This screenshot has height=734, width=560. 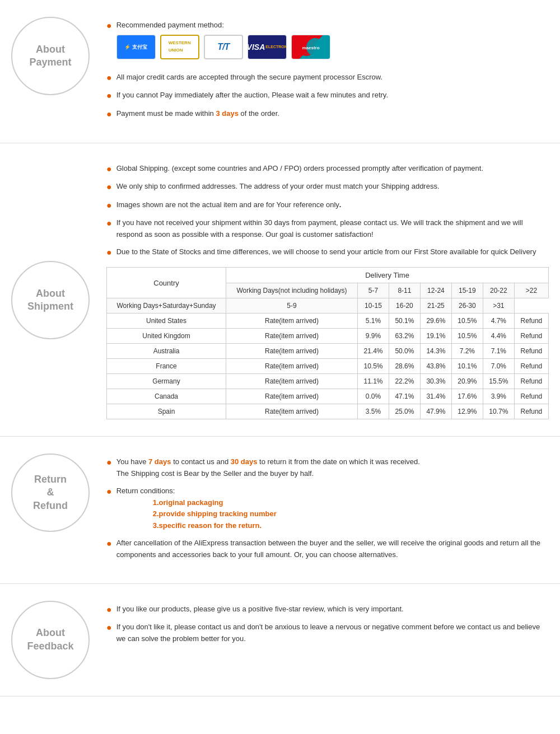 What do you see at coordinates (333, 229) in the screenshot?
I see `shipment-30days-text: If you have not received your shipment w…` at bounding box center [333, 229].